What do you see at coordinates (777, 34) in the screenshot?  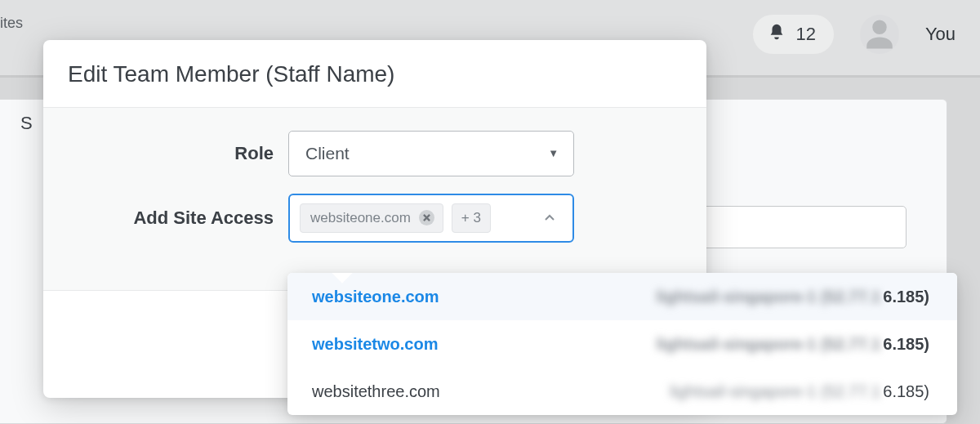 I see `bell-icon` at bounding box center [777, 34].